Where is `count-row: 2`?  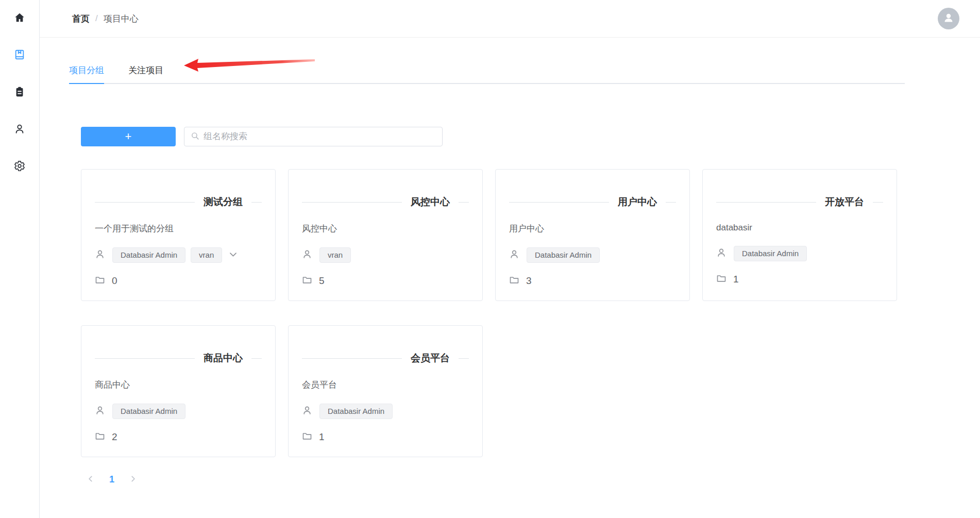 count-row: 2 is located at coordinates (178, 437).